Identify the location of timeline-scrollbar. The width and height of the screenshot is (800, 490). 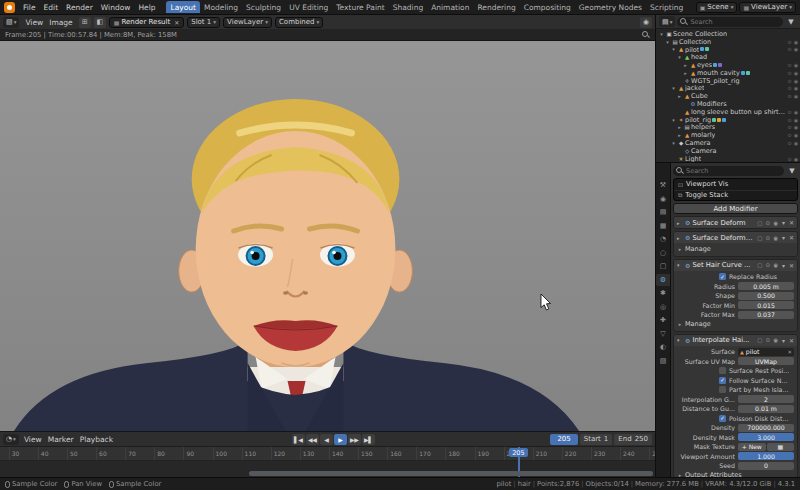
(328, 474).